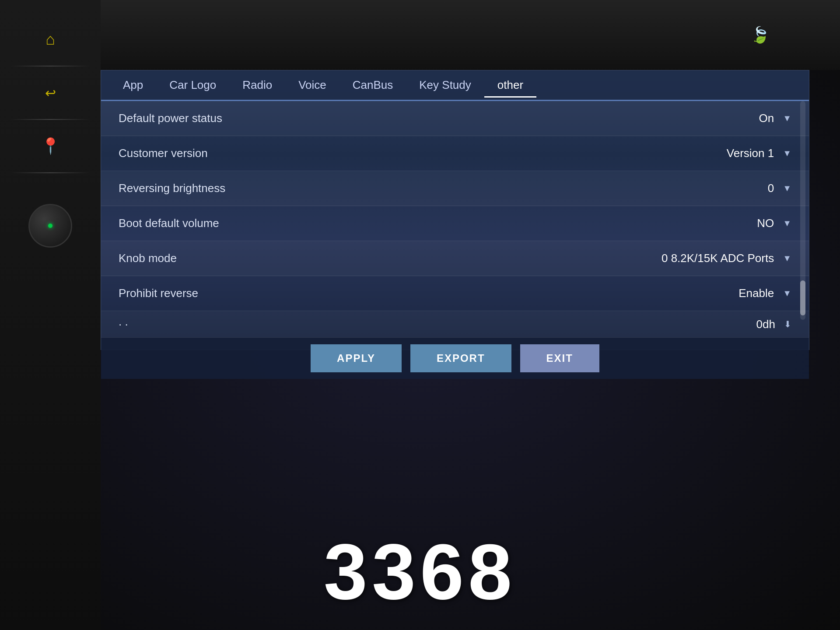 The image size is (840, 630). Describe the element at coordinates (455, 294) in the screenshot. I see `table-row: Prohibit reverse Enable ▼` at that location.